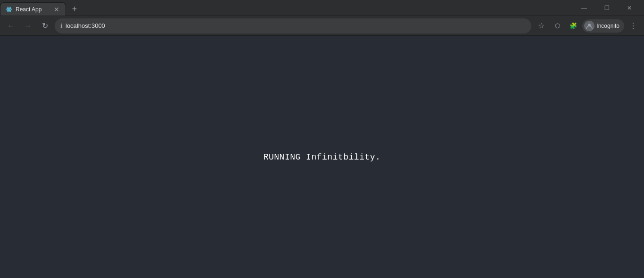 The height and width of the screenshot is (278, 644). What do you see at coordinates (603, 26) in the screenshot?
I see `incognito-badge: Incognito` at bounding box center [603, 26].